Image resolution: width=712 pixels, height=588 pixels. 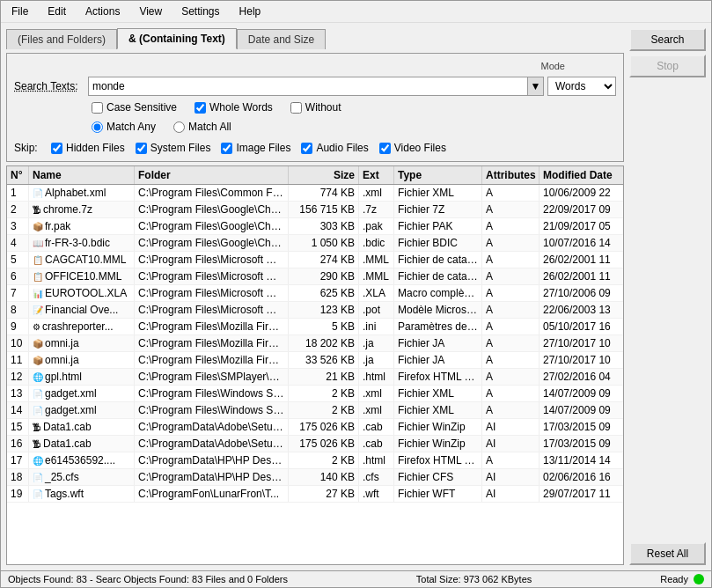 What do you see at coordinates (150, 11) in the screenshot?
I see `menu-view: View` at bounding box center [150, 11].